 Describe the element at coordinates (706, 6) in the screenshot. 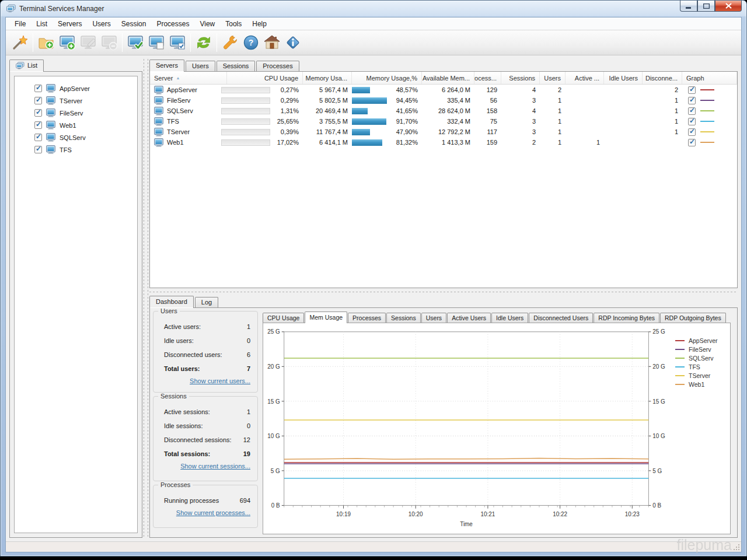

I see `maximize-button` at that location.